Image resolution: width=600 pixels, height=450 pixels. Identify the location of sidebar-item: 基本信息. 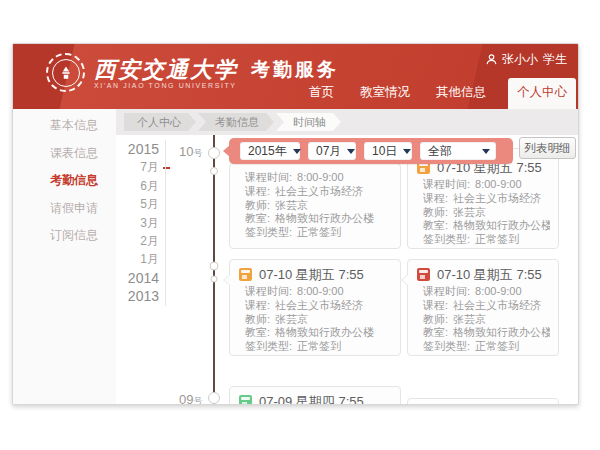
(64, 126).